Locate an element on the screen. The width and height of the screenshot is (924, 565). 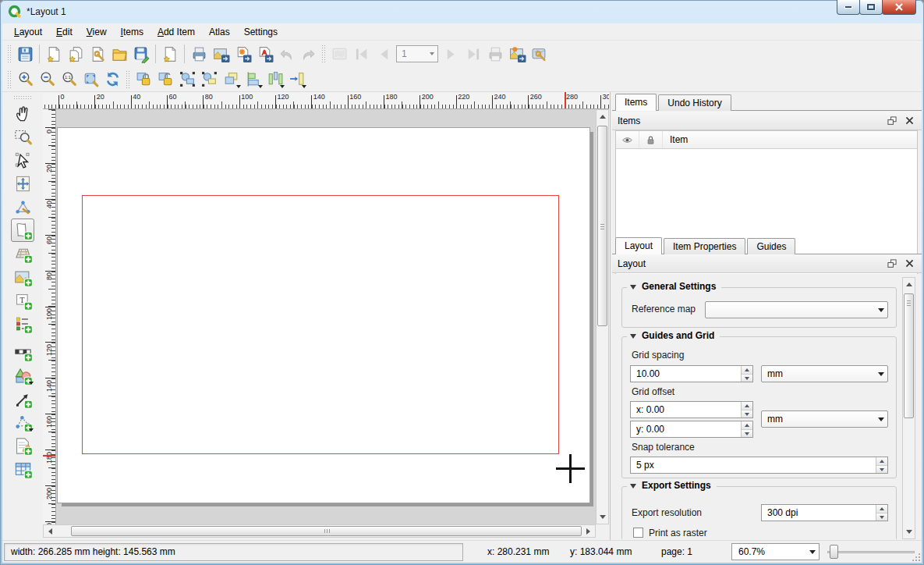
pan-button is located at coordinates (23, 113).